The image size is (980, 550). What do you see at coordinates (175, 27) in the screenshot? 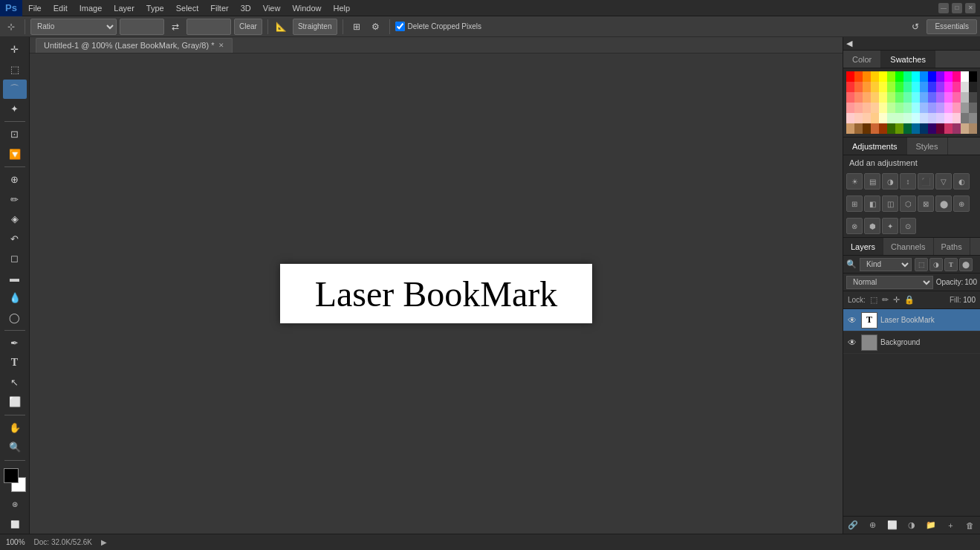
I see `swap-dimensions-icon: ⇄` at bounding box center [175, 27].